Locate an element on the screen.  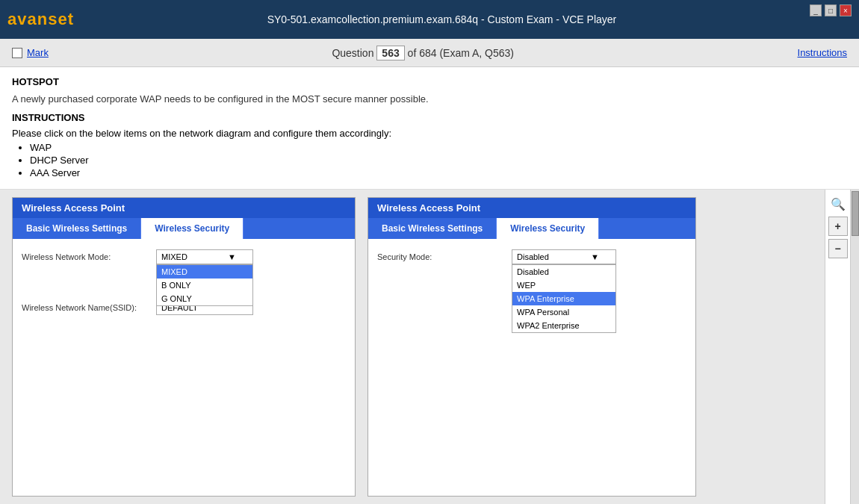
hotspot-label: HOTSPOT is located at coordinates (430, 82).